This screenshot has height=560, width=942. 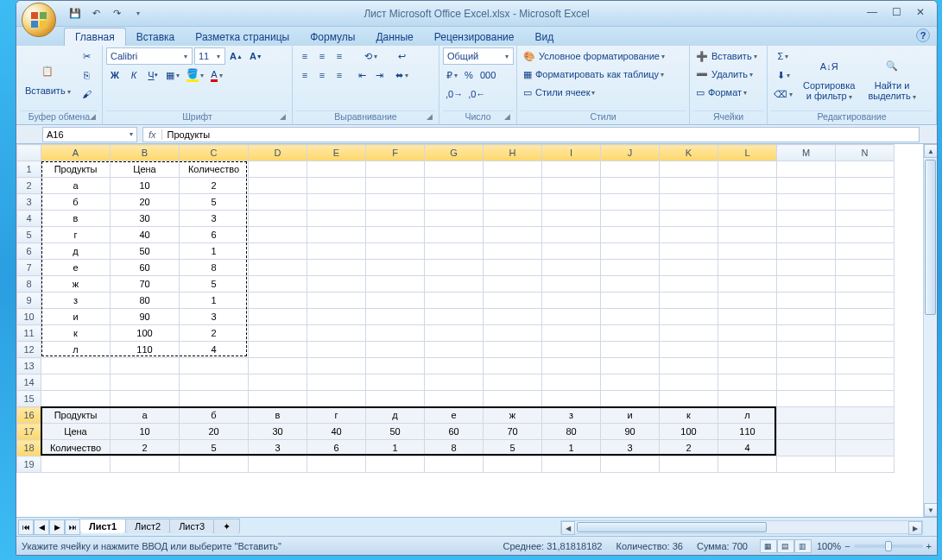 I want to click on row-header-13: 13, so click(x=29, y=366).